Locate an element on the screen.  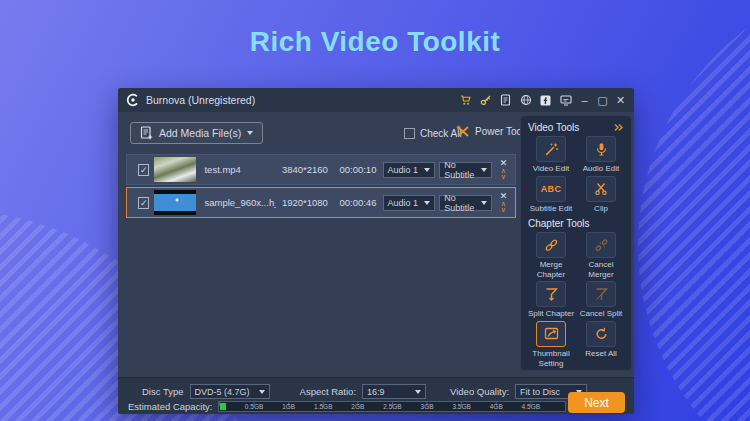
scissors-icon is located at coordinates (601, 189).